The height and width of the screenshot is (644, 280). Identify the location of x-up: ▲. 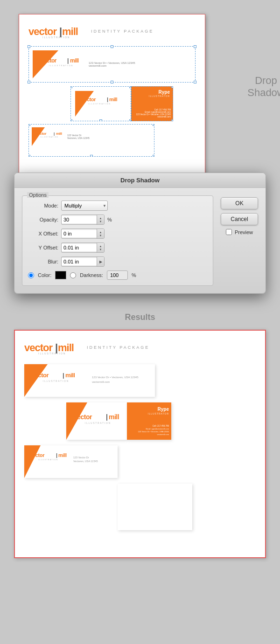
(101, 232).